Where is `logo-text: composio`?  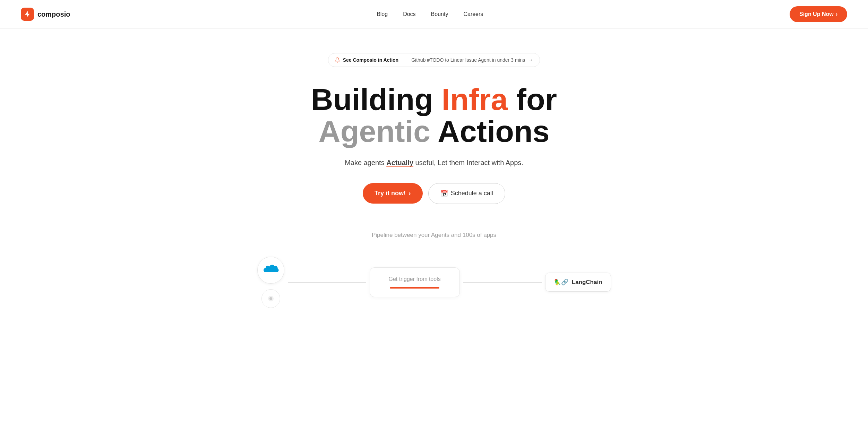 logo-text: composio is located at coordinates (54, 15).